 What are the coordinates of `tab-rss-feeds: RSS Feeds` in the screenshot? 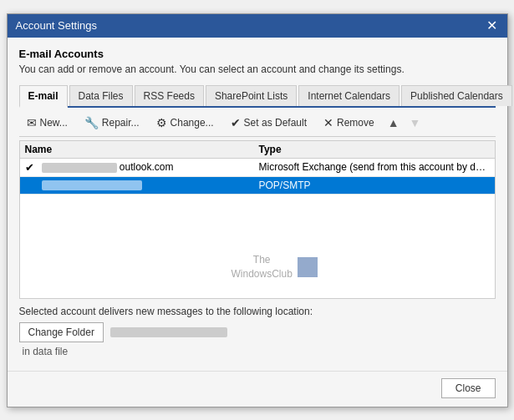 It's located at (169, 95).